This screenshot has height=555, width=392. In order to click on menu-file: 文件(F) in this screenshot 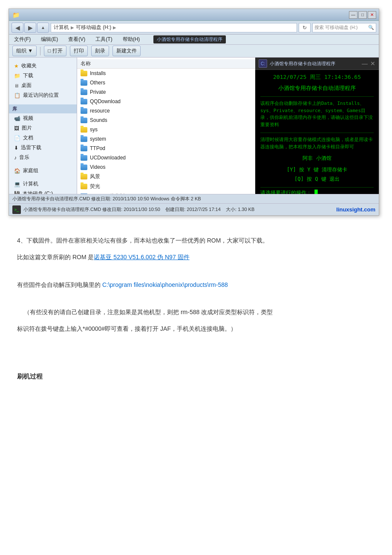, I will do `click(22, 39)`.